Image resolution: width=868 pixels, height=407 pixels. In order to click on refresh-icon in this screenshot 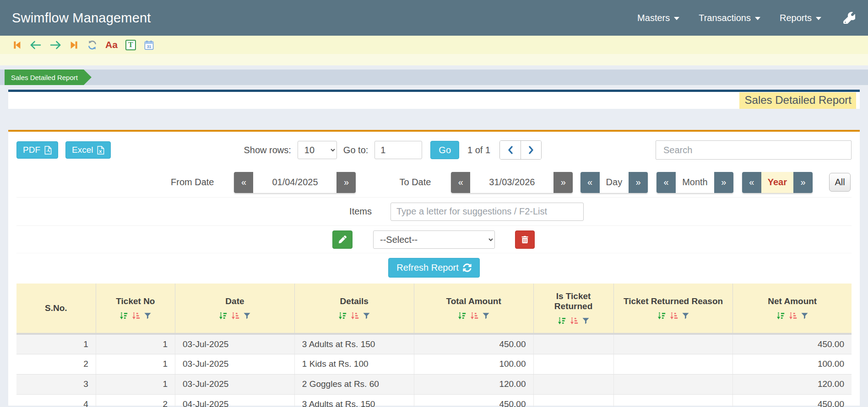, I will do `click(92, 45)`.